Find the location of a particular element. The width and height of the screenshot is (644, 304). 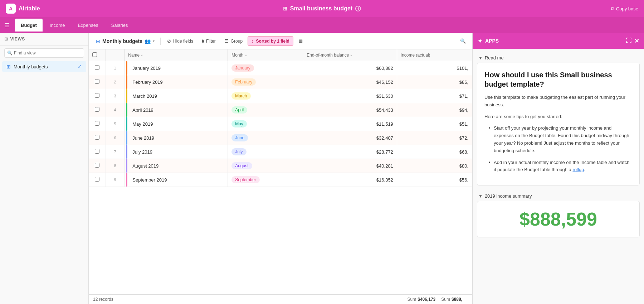

view-grid-icon: ⊞ is located at coordinates (98, 41).